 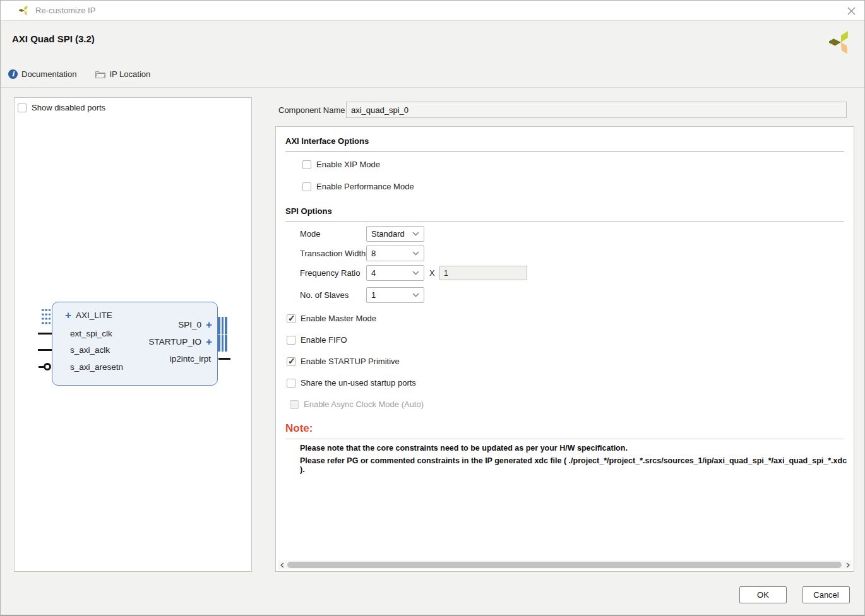 What do you see at coordinates (432, 87) in the screenshot?
I see `toolbar-separator` at bounding box center [432, 87].